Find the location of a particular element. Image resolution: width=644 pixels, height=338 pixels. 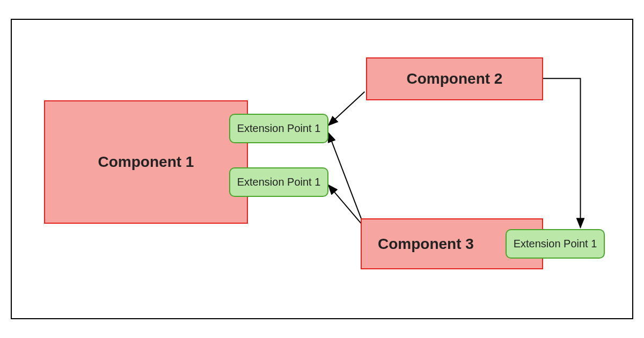

extension-point-3-box: Extension Point 1 is located at coordinates (555, 244).